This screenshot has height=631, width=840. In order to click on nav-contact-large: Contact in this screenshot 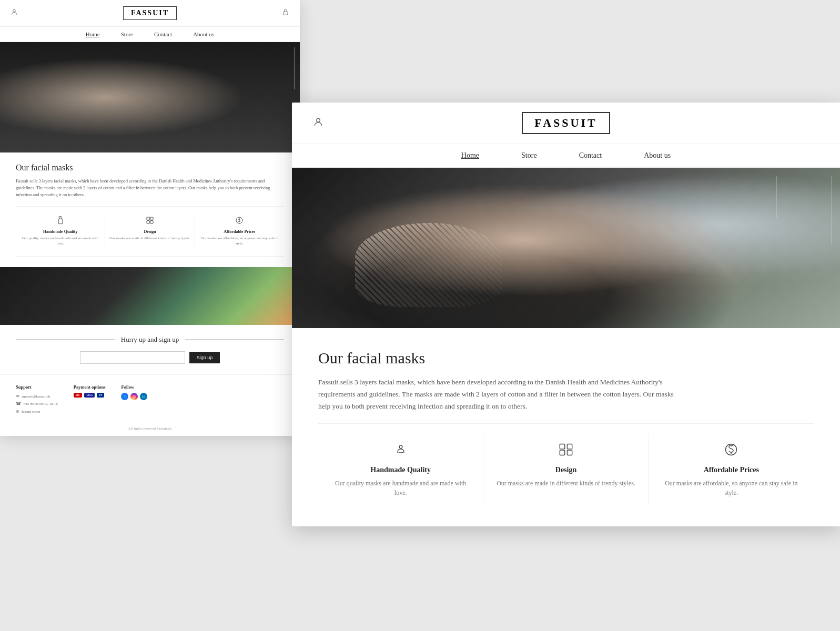, I will do `click(591, 156)`.